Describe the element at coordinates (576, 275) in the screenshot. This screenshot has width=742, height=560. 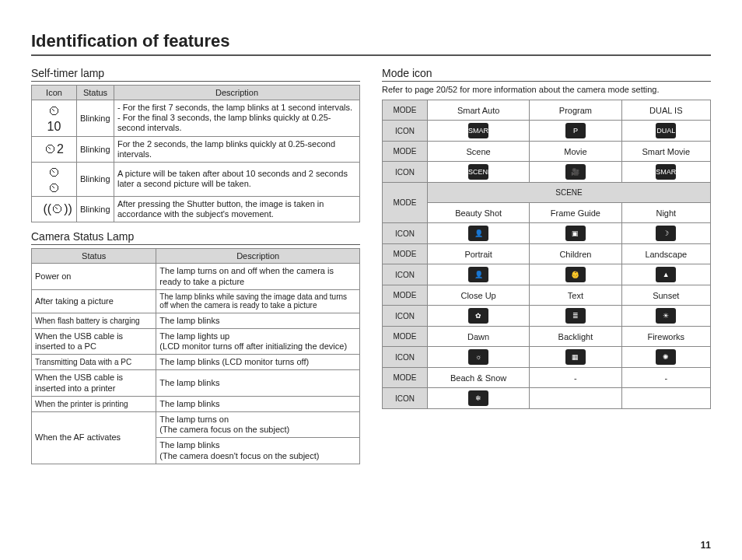
I see `children-icon: 👶` at that location.